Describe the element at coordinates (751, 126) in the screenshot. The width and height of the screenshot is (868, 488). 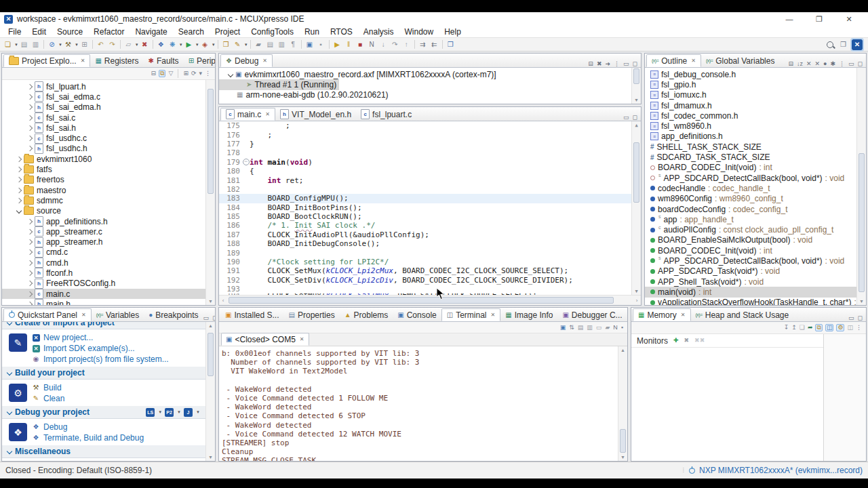
I see `outline-item: ≡fsl_wm8960.h` at that location.